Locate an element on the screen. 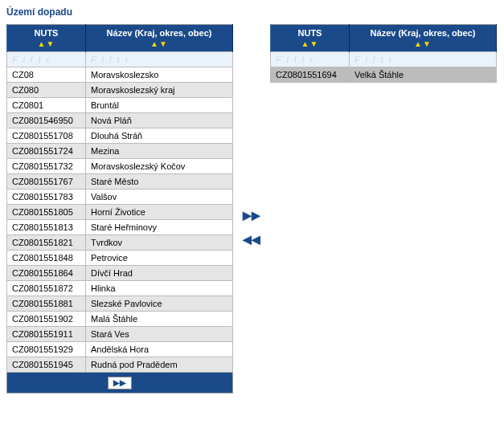 Image resolution: width=504 pixels, height=428 pixels. table-row: CZ08Moravskoslezsko is located at coordinates (121, 75).